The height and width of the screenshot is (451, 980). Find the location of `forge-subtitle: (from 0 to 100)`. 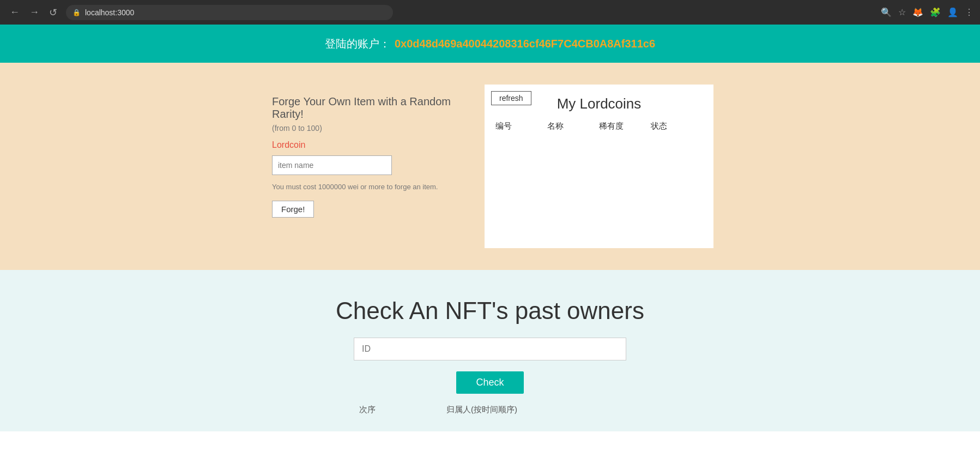

forge-subtitle: (from 0 to 100) is located at coordinates (373, 128).